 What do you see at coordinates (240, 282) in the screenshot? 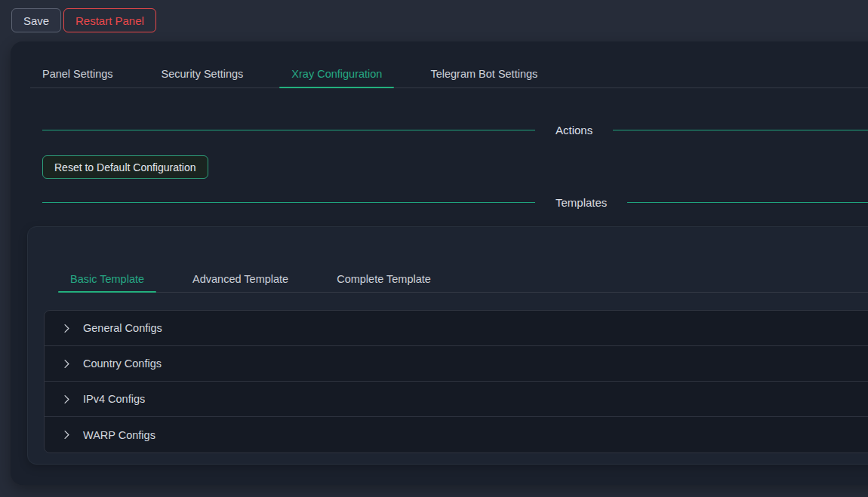
I see `tab-advanced-template: Advanced Template` at bounding box center [240, 282].